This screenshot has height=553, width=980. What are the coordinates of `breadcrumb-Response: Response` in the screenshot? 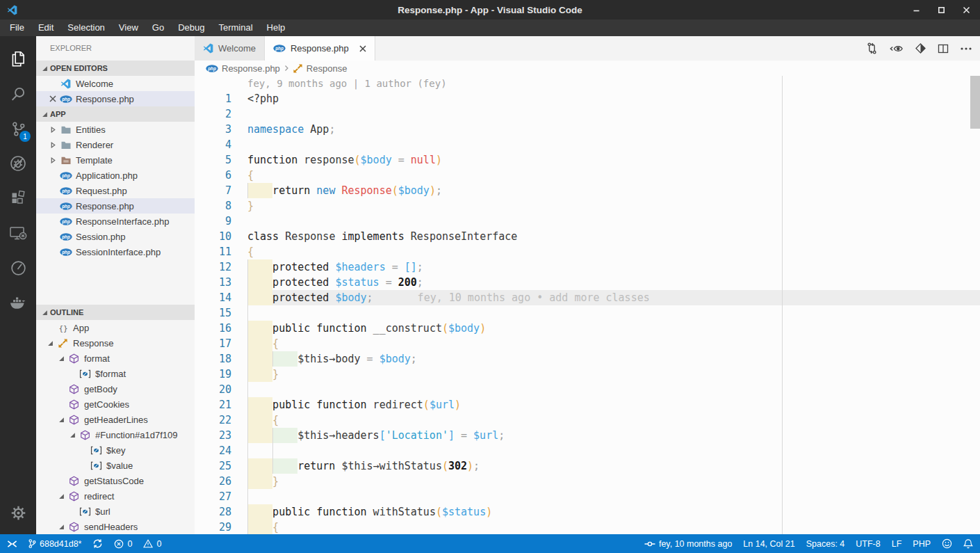 It's located at (320, 68).